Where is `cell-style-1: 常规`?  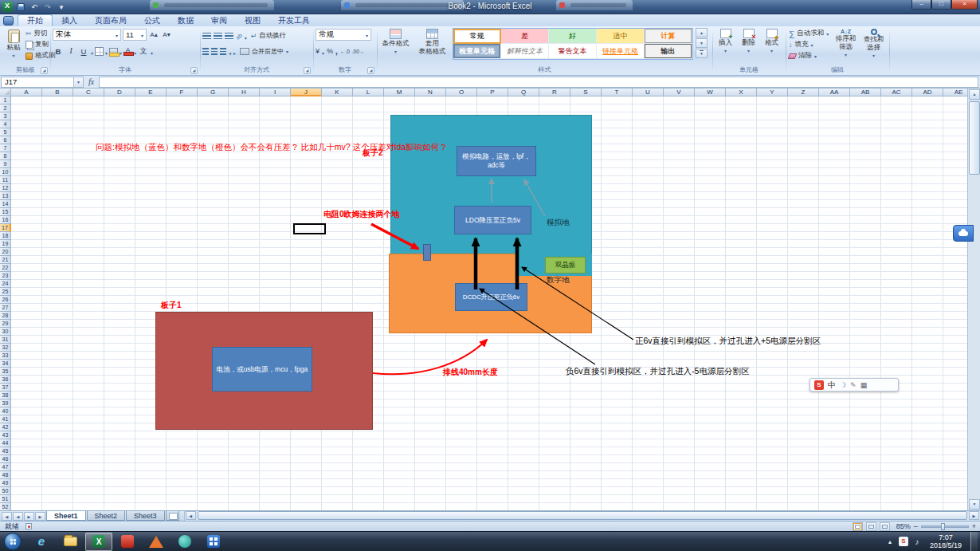 cell-style-1: 常规 is located at coordinates (477, 37).